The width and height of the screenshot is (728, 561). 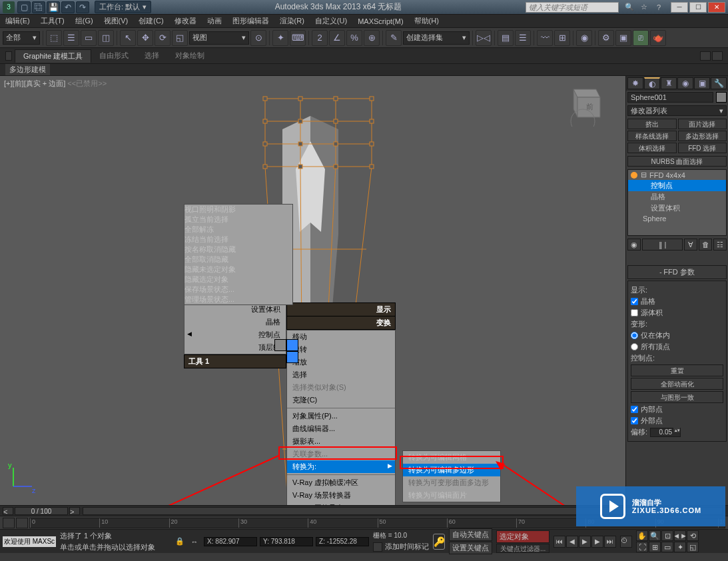 What do you see at coordinates (597, 542) in the screenshot?
I see `next-frame-icon: ▶` at bounding box center [597, 542].